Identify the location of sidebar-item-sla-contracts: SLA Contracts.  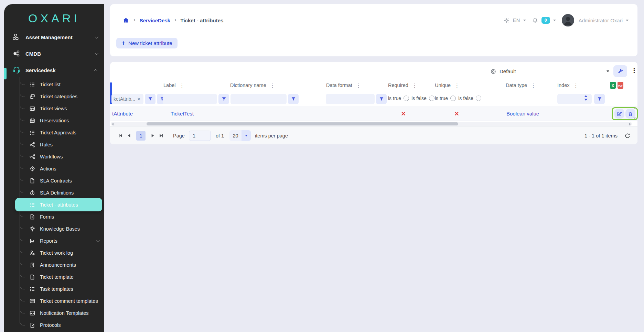
(54, 181).